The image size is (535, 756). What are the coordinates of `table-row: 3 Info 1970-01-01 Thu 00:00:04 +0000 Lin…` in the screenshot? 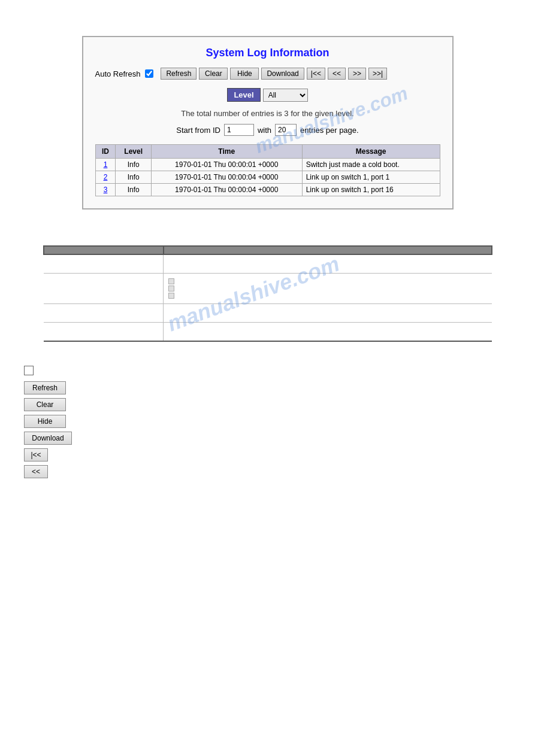 It's located at (267, 190).